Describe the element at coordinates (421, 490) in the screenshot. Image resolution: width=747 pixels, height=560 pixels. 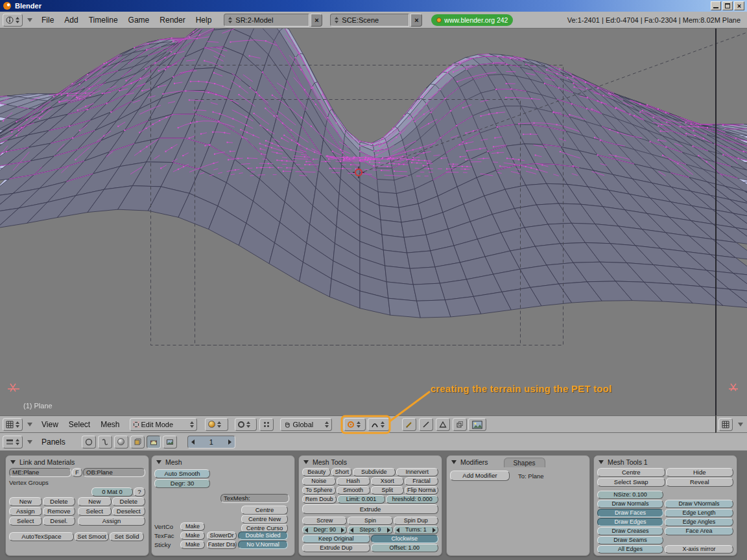
I see `flip-normal-button: Flip Norma` at that location.